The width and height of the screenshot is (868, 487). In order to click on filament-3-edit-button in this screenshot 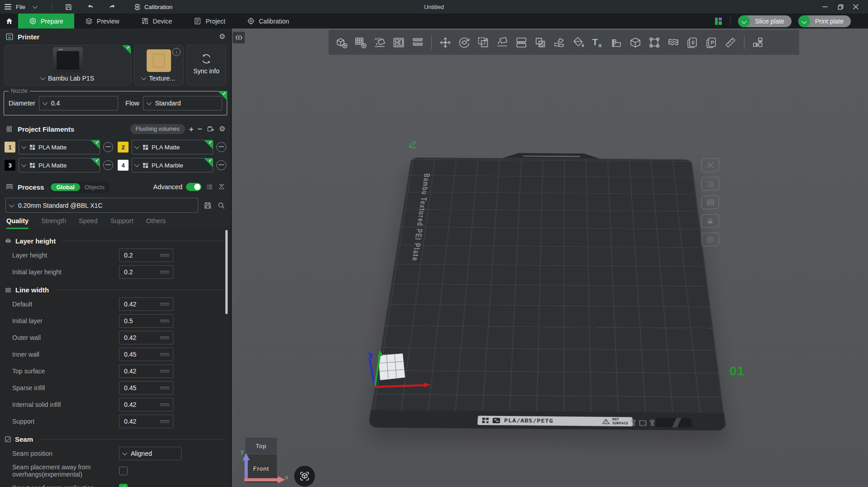, I will do `click(108, 165)`.